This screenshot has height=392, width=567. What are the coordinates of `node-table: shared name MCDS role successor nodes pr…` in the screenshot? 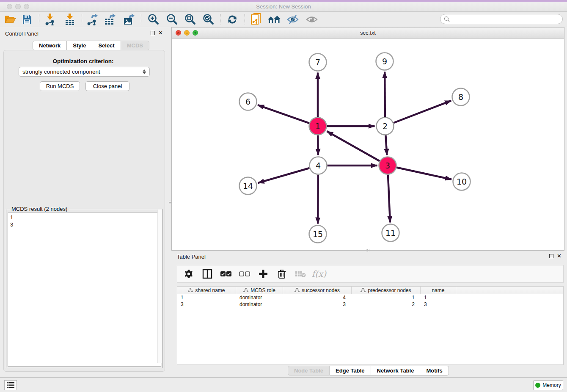 It's located at (370, 326).